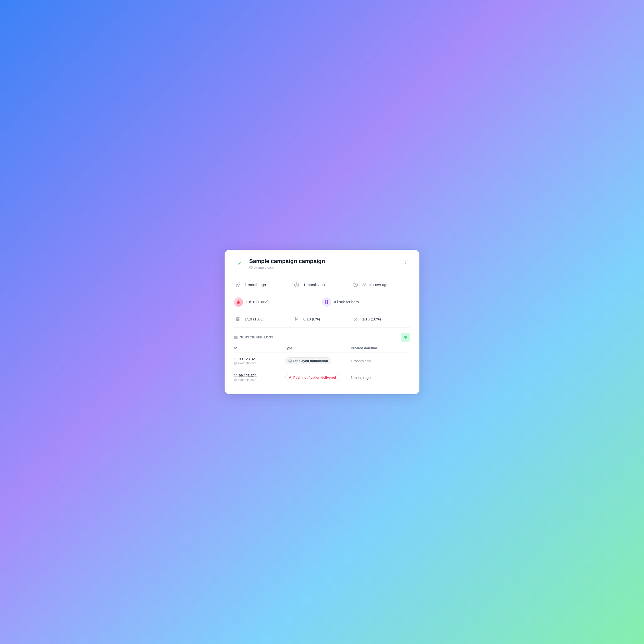 This screenshot has width=644, height=644. What do you see at coordinates (322, 337) in the screenshot?
I see `logs-header: SUBSCRIBER LOGS` at bounding box center [322, 337].